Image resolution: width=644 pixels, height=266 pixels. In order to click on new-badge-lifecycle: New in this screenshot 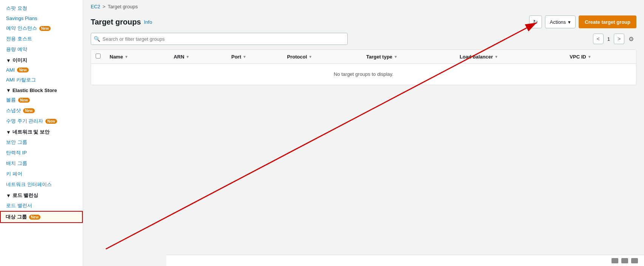, I will do `click(51, 121)`.